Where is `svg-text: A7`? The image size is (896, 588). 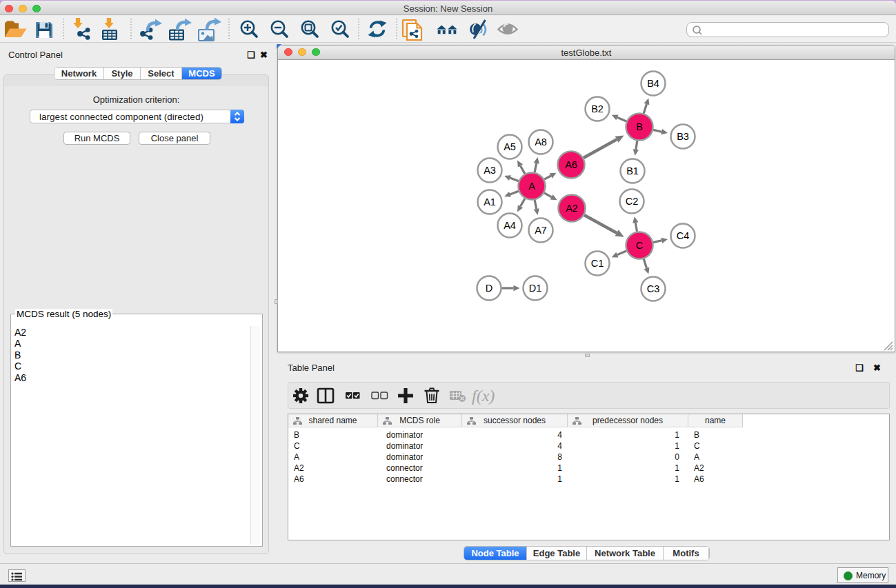 svg-text: A7 is located at coordinates (541, 230).